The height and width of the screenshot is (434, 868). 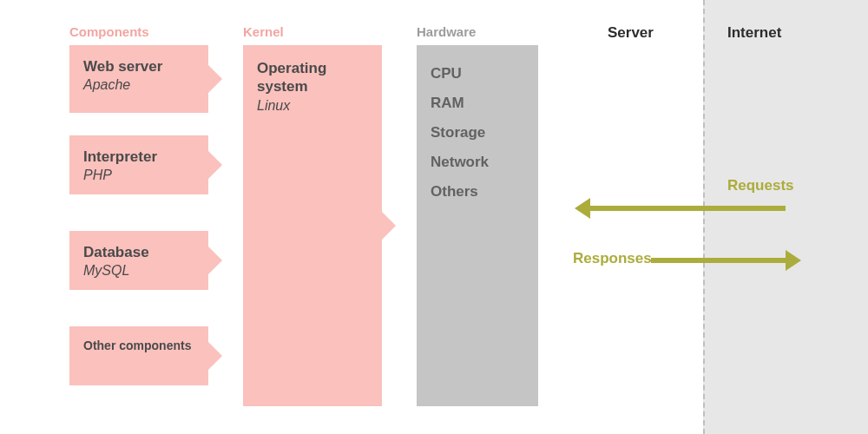 I want to click on header-kernel: Kernel, so click(x=264, y=31).